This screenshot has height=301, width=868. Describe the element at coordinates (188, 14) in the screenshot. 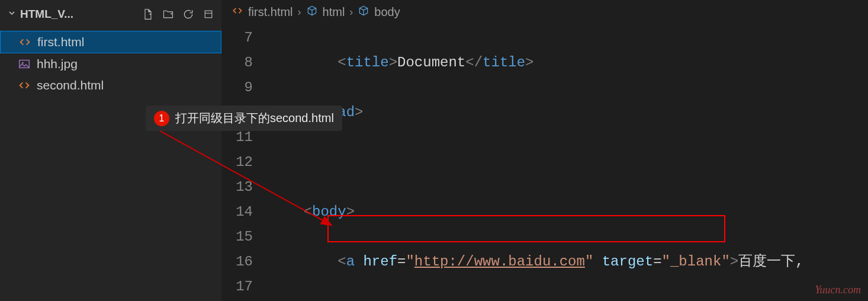

I see `refresh-icon` at that location.